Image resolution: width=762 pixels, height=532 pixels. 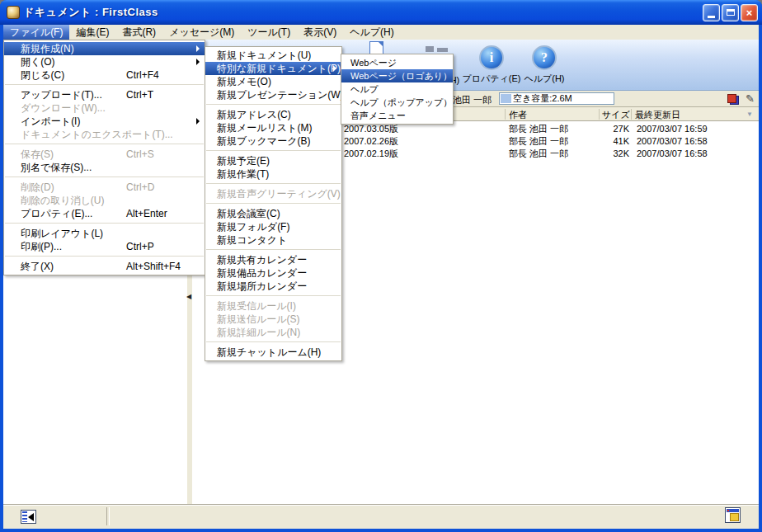 I want to click on menu-format: 書式(R), so click(x=139, y=32).